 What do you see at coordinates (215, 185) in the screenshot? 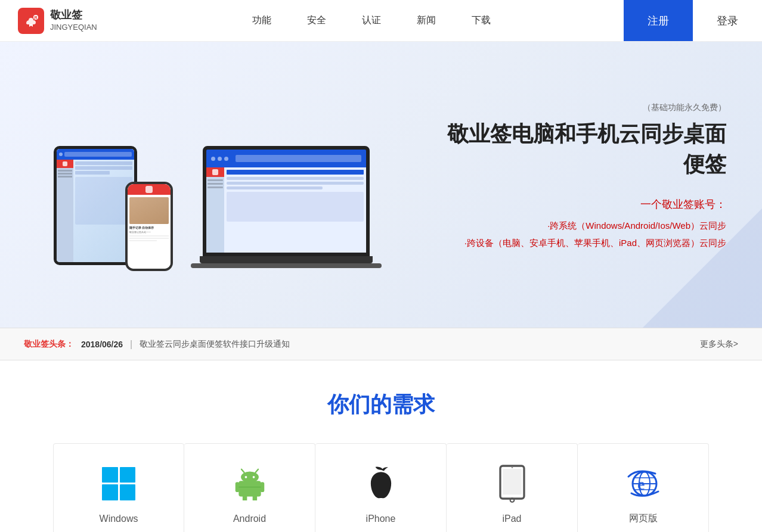
I see `sidebar-items` at bounding box center [215, 185].